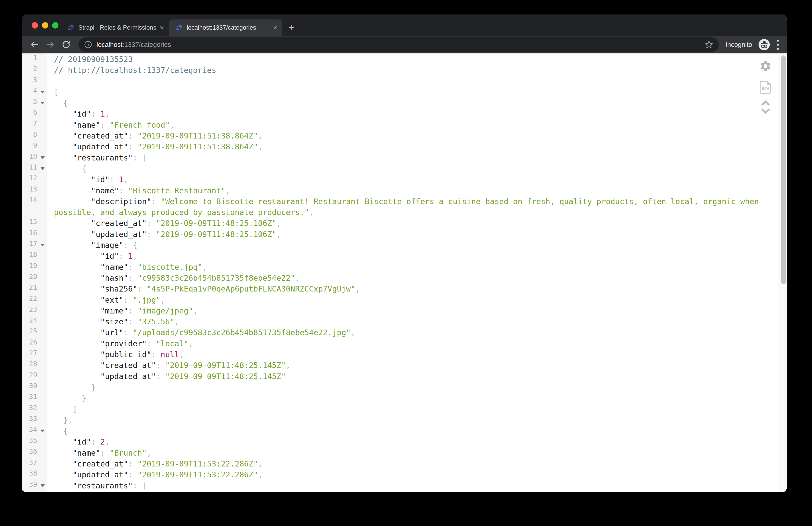  I want to click on code-line: "id": 2,, so click(78, 442).